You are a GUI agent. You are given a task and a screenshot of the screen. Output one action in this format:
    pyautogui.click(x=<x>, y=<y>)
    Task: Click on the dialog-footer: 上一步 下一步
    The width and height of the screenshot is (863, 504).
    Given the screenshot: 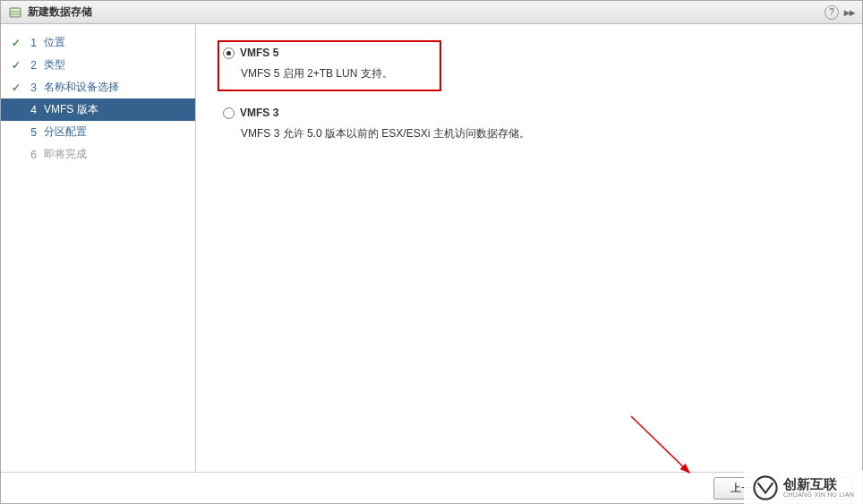 What is the action you would take?
    pyautogui.click(x=432, y=487)
    